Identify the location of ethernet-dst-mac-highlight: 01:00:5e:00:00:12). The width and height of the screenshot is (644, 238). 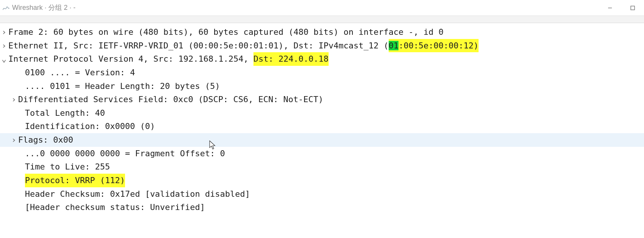
(434, 46).